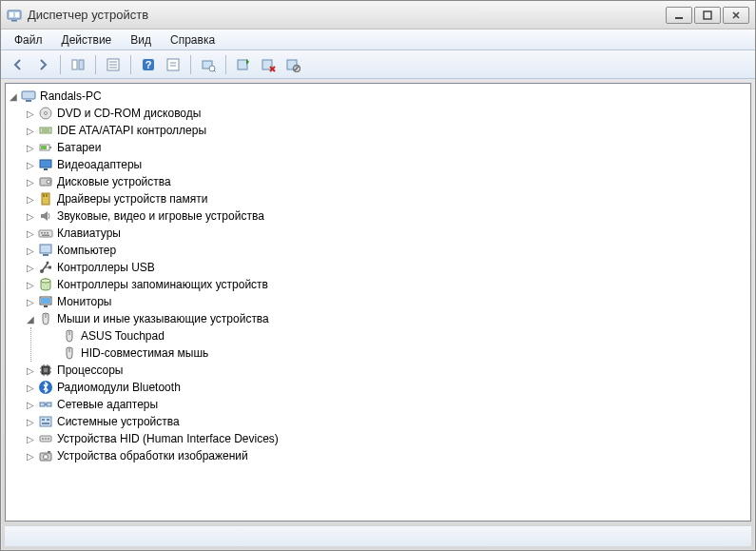 The image size is (756, 551). I want to click on mouse-icon, so click(69, 336).